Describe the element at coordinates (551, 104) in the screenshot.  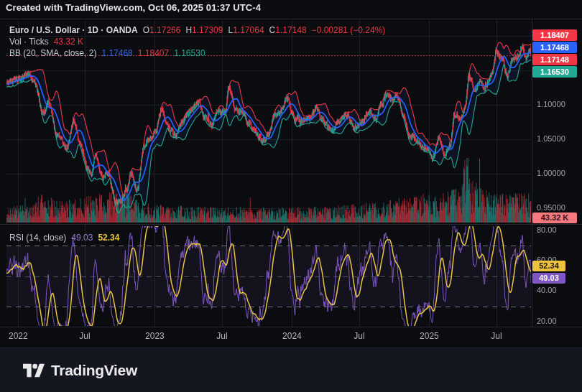
I see `price-axis-label: 1.10000` at that location.